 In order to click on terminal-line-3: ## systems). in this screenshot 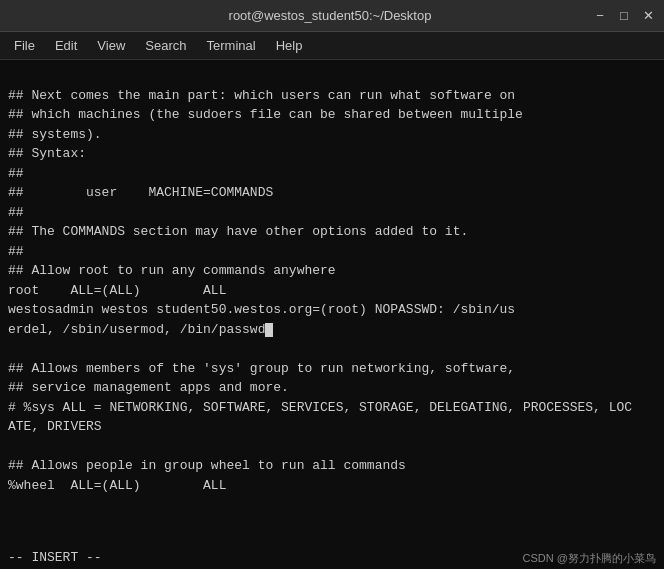, I will do `click(55, 134)`.